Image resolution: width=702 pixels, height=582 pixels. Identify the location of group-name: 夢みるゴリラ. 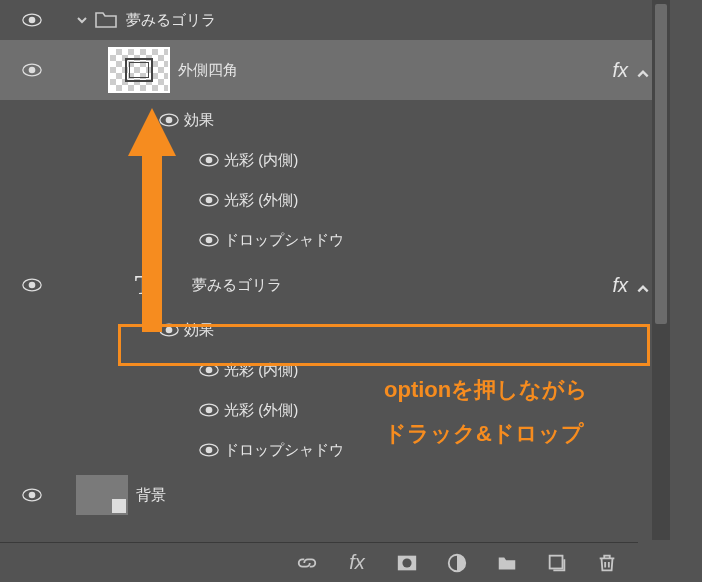
(398, 20).